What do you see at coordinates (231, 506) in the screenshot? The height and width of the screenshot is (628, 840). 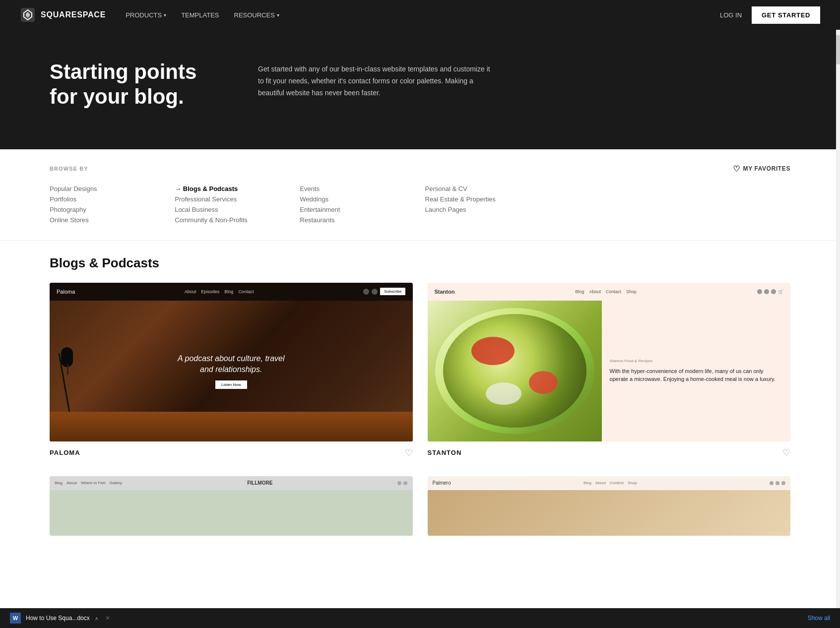 I see `fillmore-thumbnail: Blog About Where to Fish Gallery FILLMOR…` at bounding box center [231, 506].